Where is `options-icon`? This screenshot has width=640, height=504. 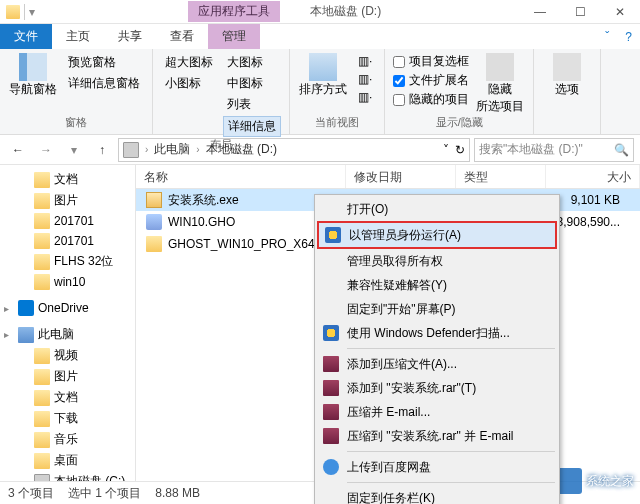 options-icon is located at coordinates (567, 67).